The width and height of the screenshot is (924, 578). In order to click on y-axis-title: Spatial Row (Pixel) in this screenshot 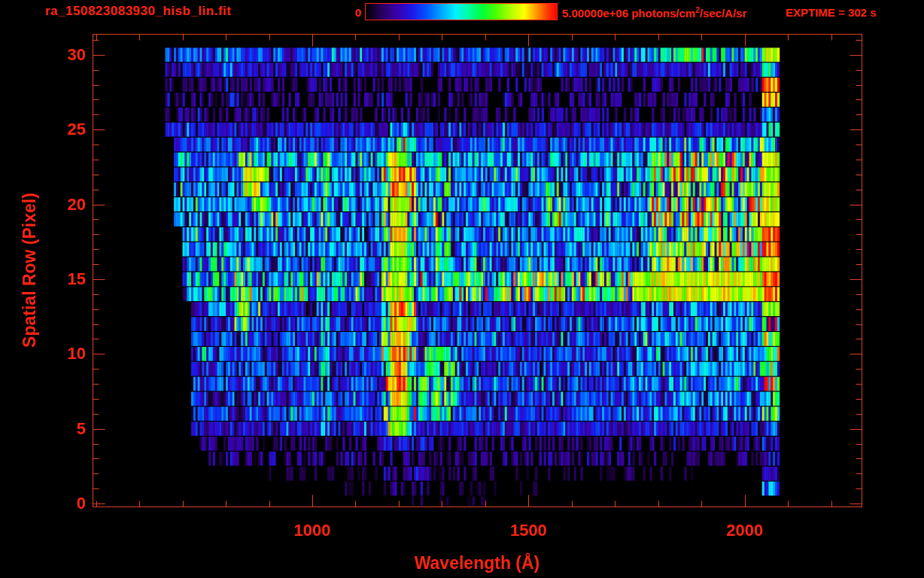, I will do `click(31, 270)`.